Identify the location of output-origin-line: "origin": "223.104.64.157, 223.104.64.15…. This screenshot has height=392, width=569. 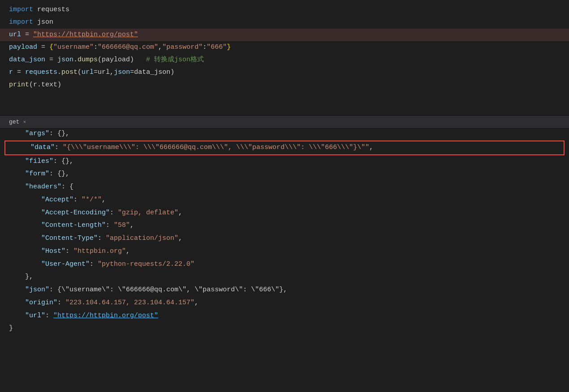
(284, 303).